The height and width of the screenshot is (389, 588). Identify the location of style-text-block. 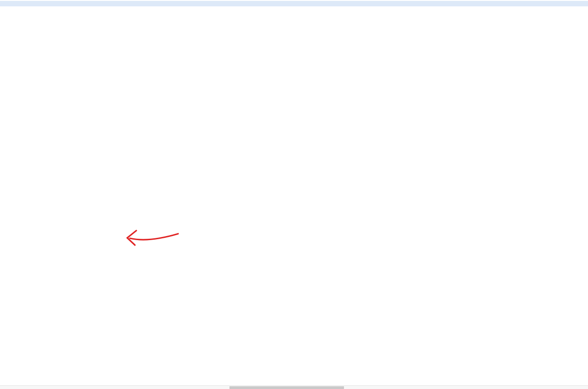
(294, 4).